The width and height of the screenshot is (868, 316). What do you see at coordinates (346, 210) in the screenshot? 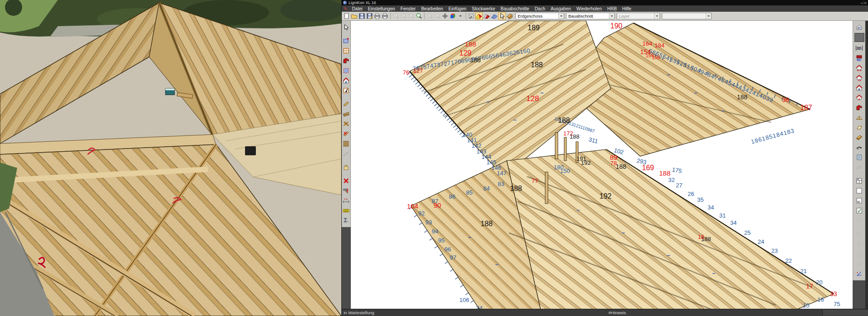
I see `measure-tool-button: 1 2 3` at bounding box center [346, 210].